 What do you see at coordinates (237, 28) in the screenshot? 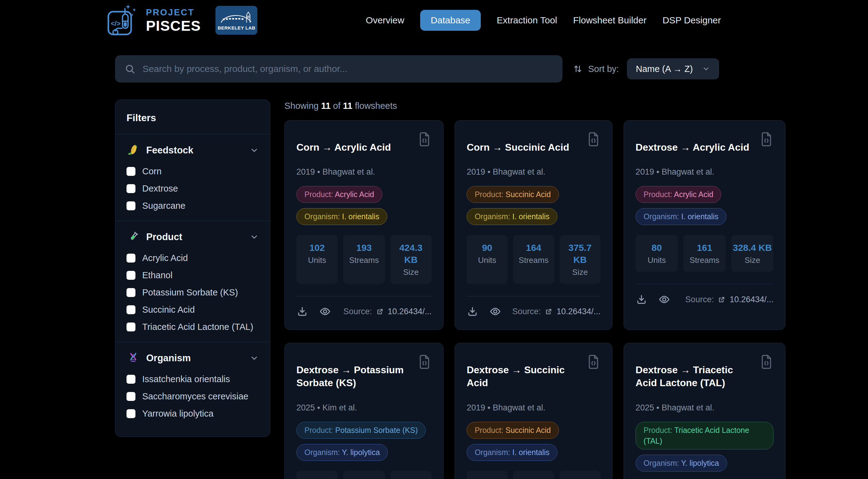
I see `berkeley-lab-label: BERKELEY LAB` at bounding box center [237, 28].